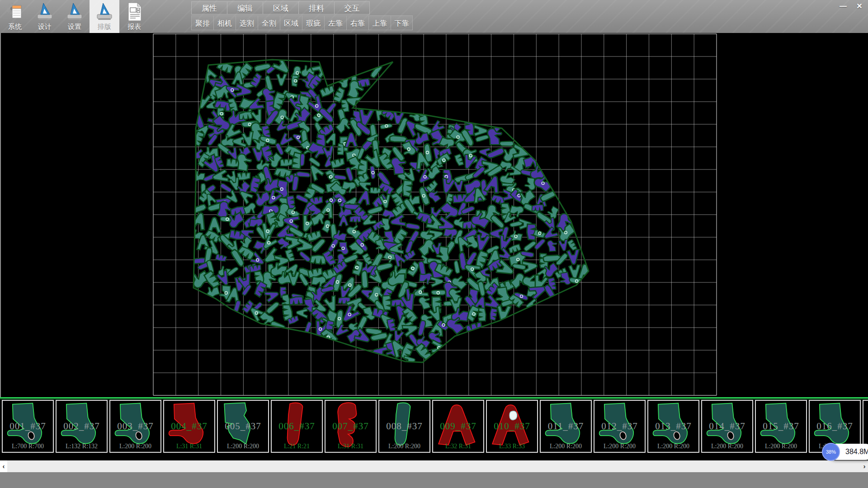 The width and height of the screenshot is (868, 488). What do you see at coordinates (297, 427) in the screenshot?
I see `piece-thumbnail: 006_#37 L:21 R:21` at bounding box center [297, 427].